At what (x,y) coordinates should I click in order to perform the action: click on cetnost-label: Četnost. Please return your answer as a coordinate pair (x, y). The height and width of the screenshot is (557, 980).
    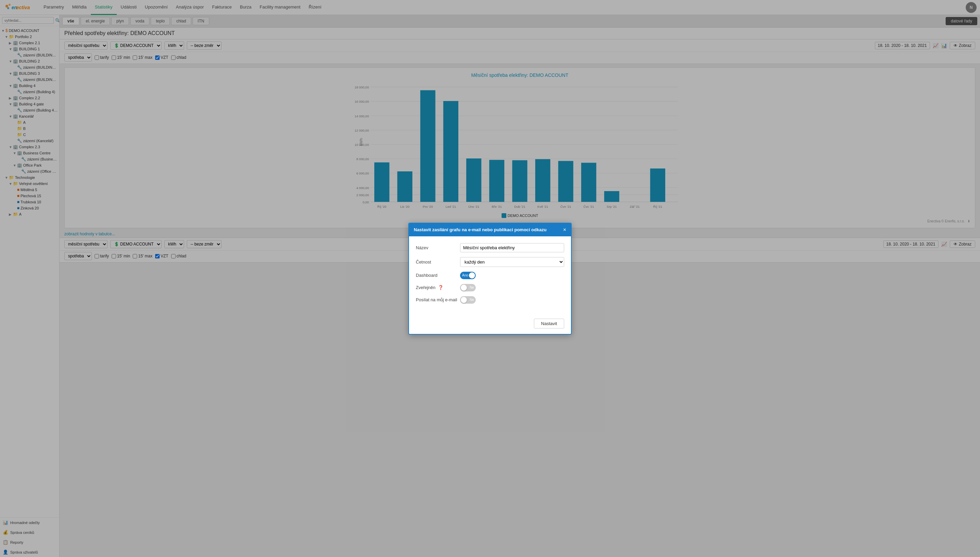
    Looking at the image, I should click on (438, 262).